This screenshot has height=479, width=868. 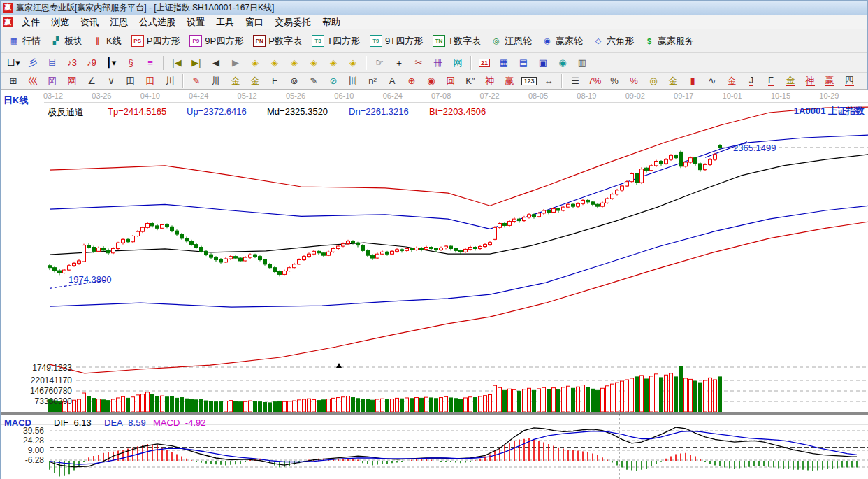 I want to click on p-number-button: PNP数字表, so click(x=277, y=41).